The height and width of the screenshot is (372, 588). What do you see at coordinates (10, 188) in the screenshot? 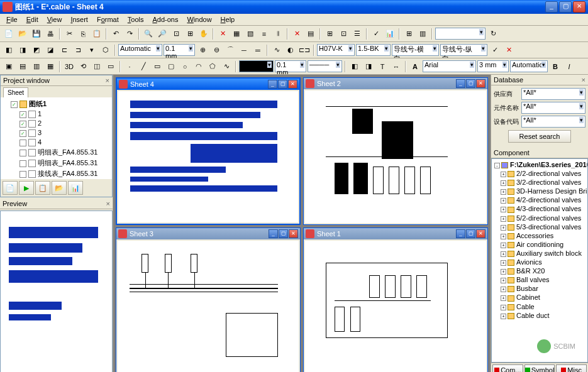
I see `proj-btn1: 📄` at bounding box center [10, 188].